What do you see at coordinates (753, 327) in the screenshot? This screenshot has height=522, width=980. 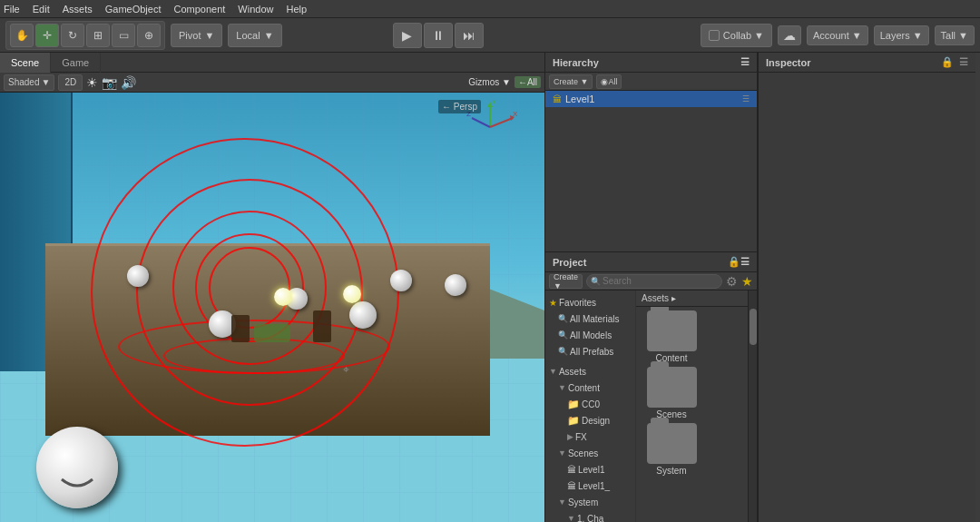 I see `project-scrollbar-thumb` at bounding box center [753, 327].